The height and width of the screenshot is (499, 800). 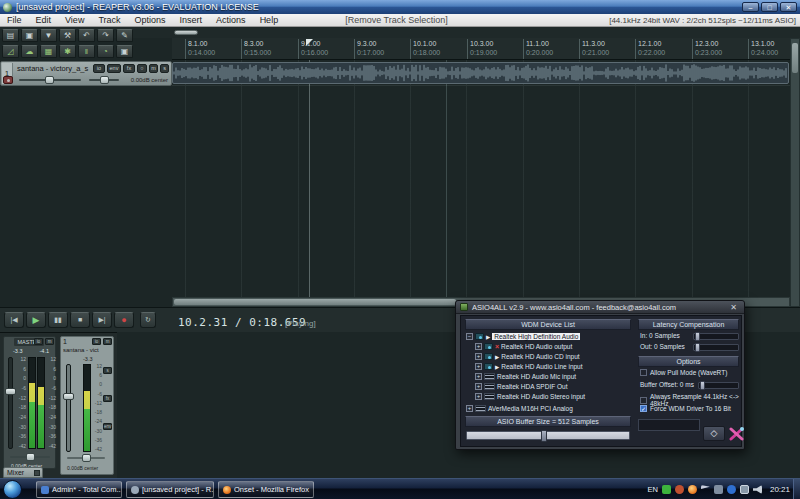 What do you see at coordinates (10, 392) in the screenshot?
I see `master-fader-handle` at bounding box center [10, 392].